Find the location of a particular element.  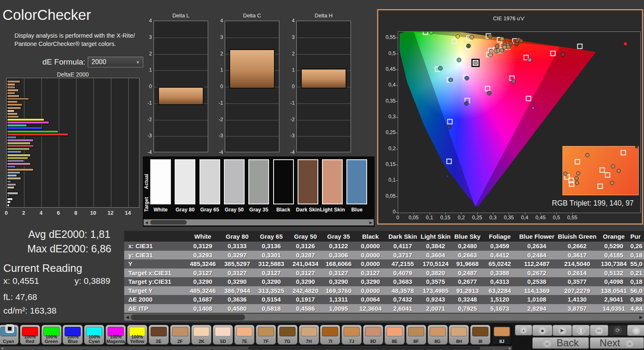

cie-x-tick-label: 0,4 is located at coordinates (525, 218).